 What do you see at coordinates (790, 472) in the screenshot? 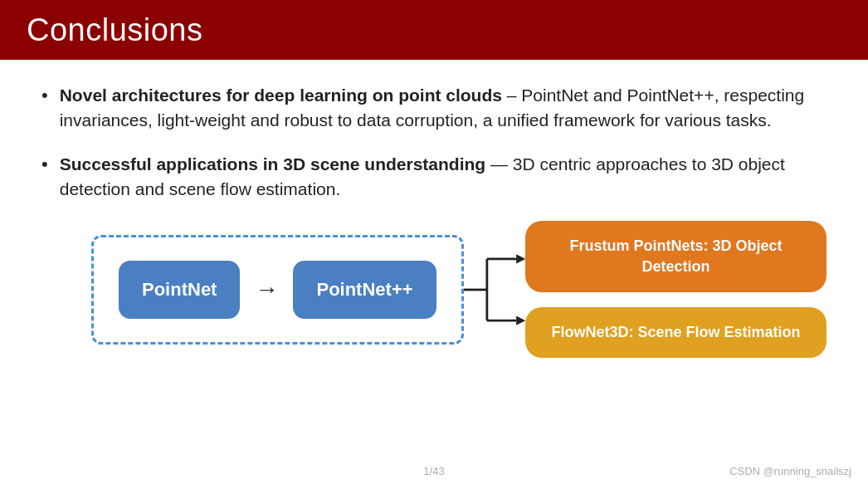
I see `watermark-text: CSDN @running_snailszj` at bounding box center [790, 472].